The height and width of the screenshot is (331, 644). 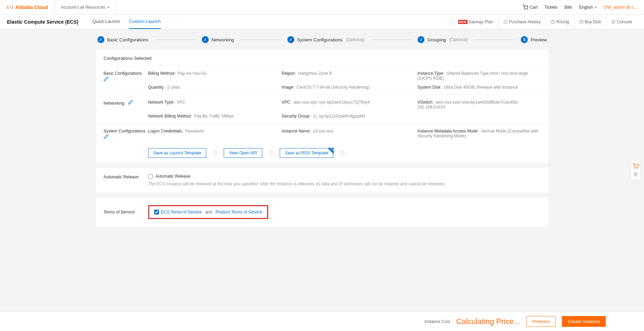 What do you see at coordinates (539, 40) in the screenshot?
I see `step-preview-label: Preview` at bounding box center [539, 40].